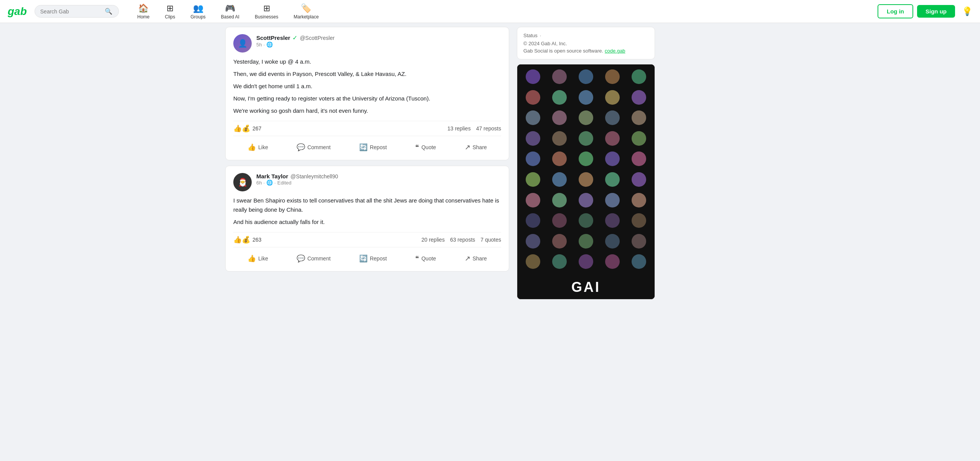  What do you see at coordinates (367, 128) in the screenshot?
I see `post-stats: 👍💰 267 13 replies 47 reposts` at bounding box center [367, 128].